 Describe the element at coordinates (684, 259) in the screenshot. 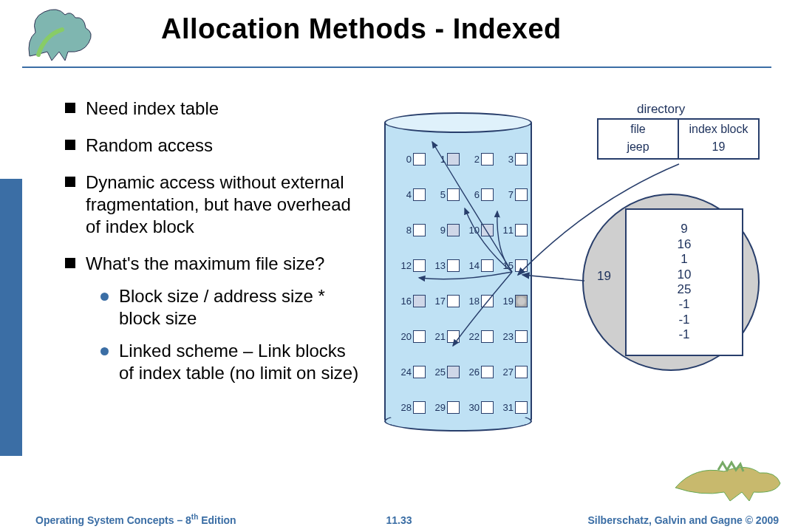

I see `index-entry: 1` at that location.